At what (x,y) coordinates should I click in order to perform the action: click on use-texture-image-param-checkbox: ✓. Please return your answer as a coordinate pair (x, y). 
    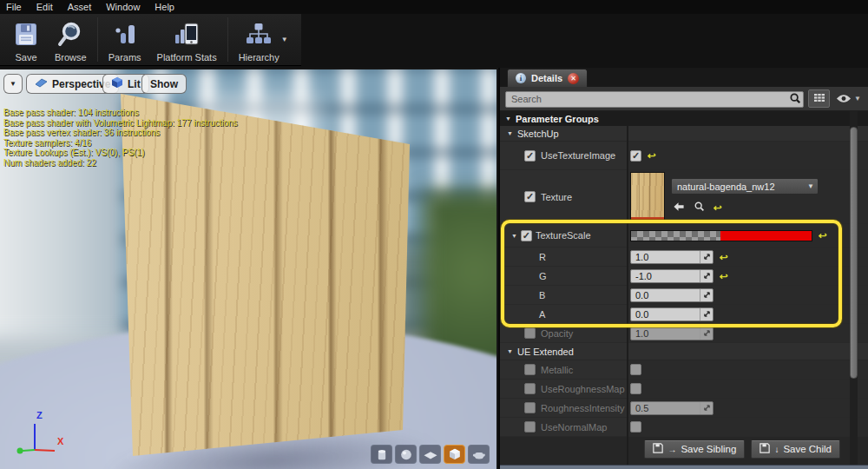
    Looking at the image, I should click on (529, 156).